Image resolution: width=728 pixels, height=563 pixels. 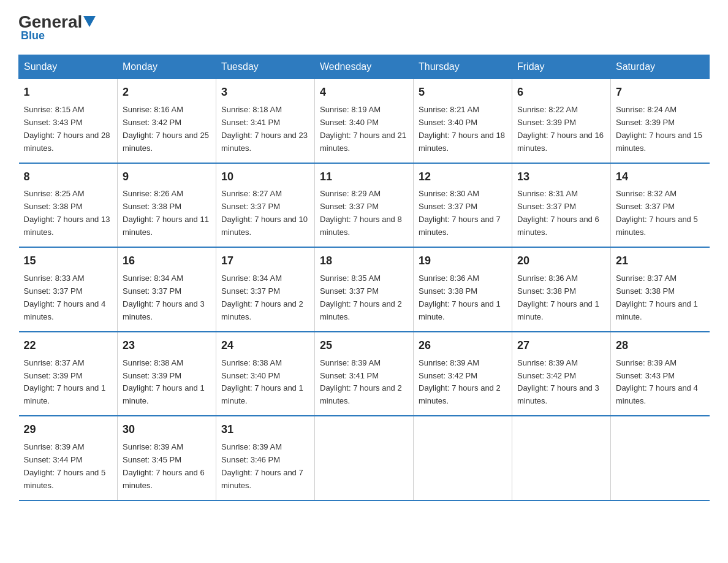 What do you see at coordinates (265, 261) in the screenshot?
I see `day-number: 17` at bounding box center [265, 261].